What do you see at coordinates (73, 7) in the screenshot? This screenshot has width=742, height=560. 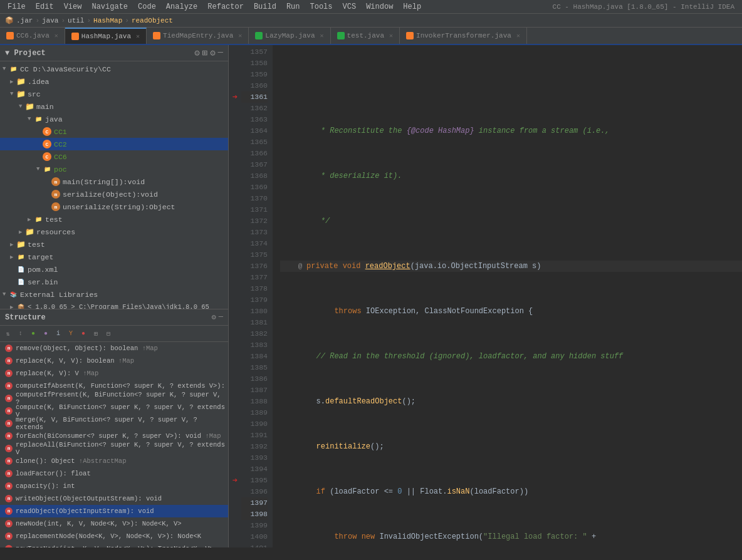 I see `menu-view: View` at bounding box center [73, 7].